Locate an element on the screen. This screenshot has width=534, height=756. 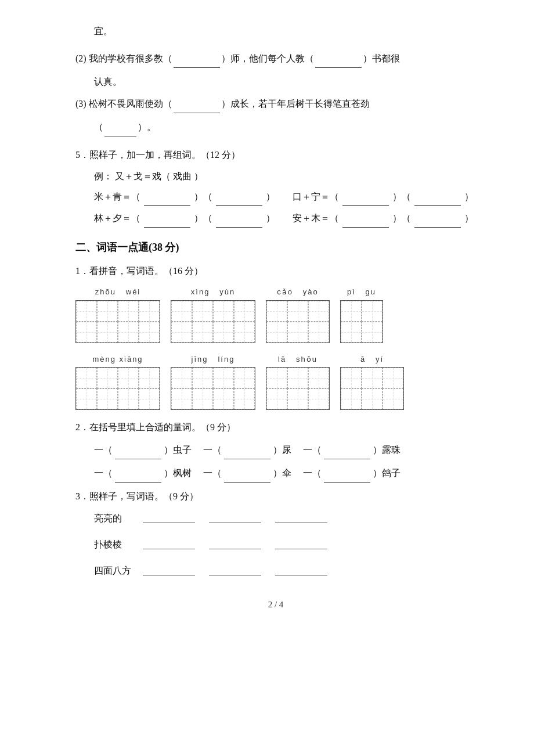
qty-prefix-4: 一（ is located at coordinates (103, 474).